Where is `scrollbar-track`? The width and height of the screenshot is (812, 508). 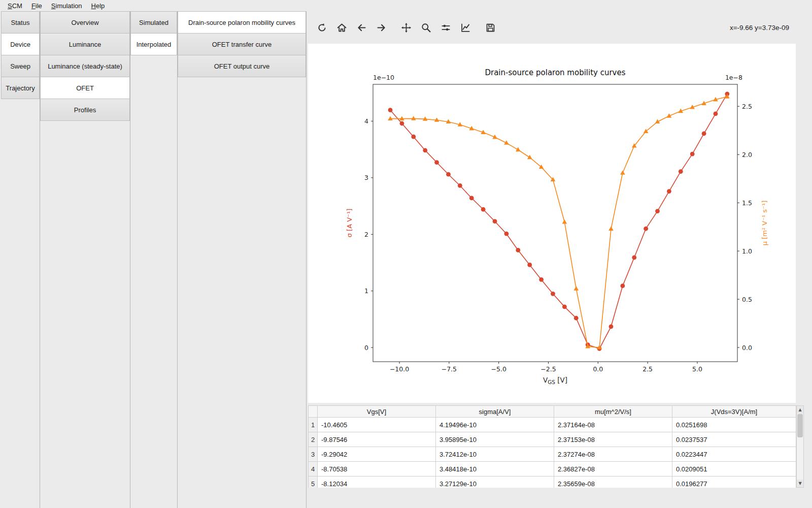
scrollbar-track is located at coordinates (800, 447).